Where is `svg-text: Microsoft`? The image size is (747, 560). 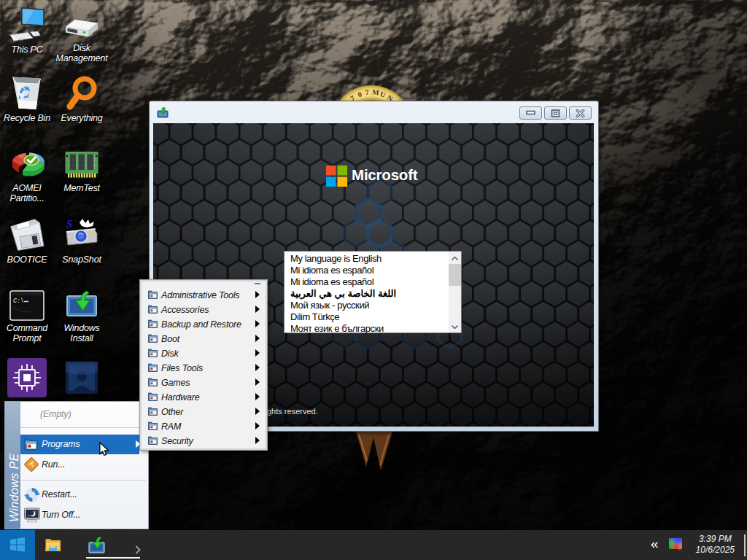 svg-text: Microsoft is located at coordinates (385, 175).